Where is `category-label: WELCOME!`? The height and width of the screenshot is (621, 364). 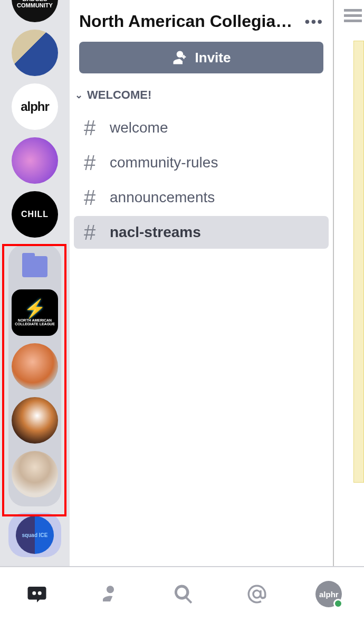
category-label: WELCOME! is located at coordinates (119, 95).